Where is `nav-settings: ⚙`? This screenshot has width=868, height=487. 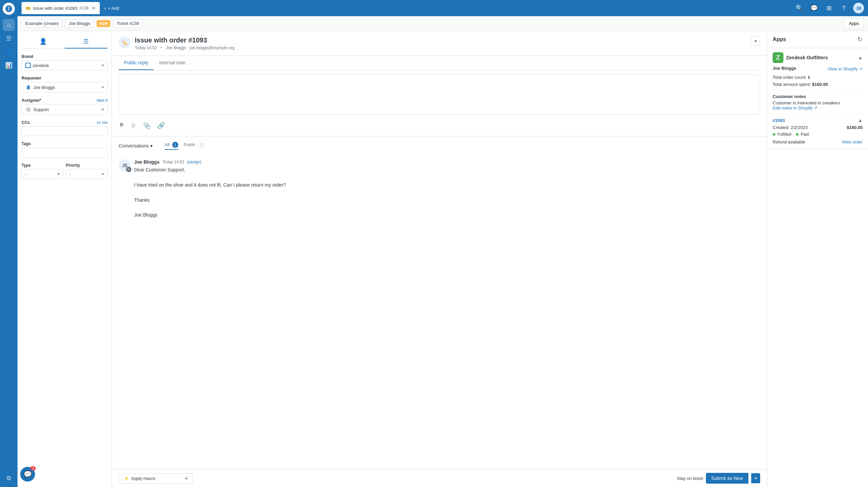
nav-settings: ⚙ is located at coordinates (9, 478).